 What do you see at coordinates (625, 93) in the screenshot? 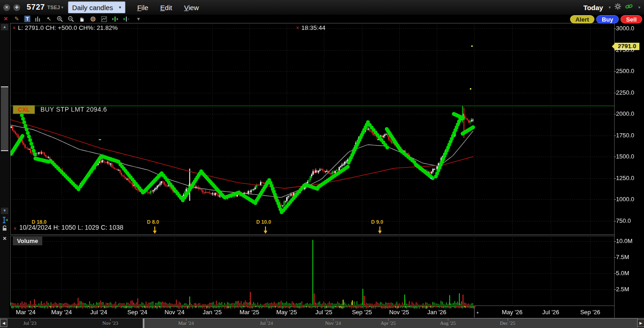
I see `price-axis-label: 2250.0` at bounding box center [625, 93].